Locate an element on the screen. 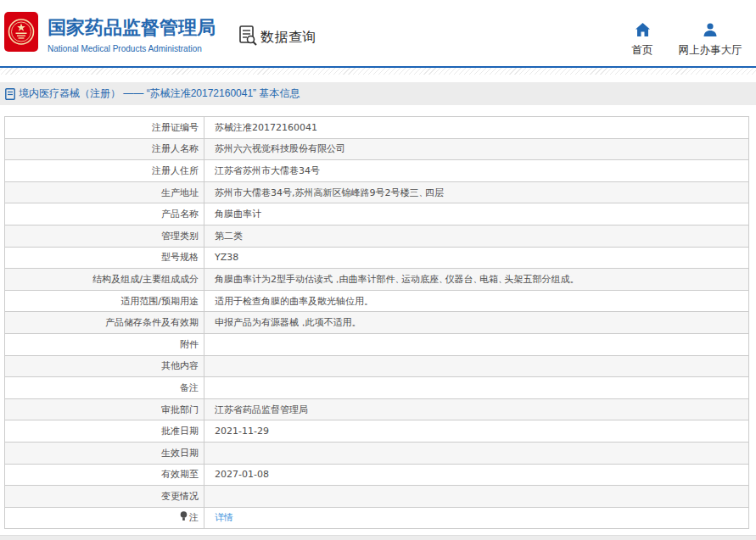  row-value: 苏州六六视觉科技股份有限公司 is located at coordinates (477, 149).